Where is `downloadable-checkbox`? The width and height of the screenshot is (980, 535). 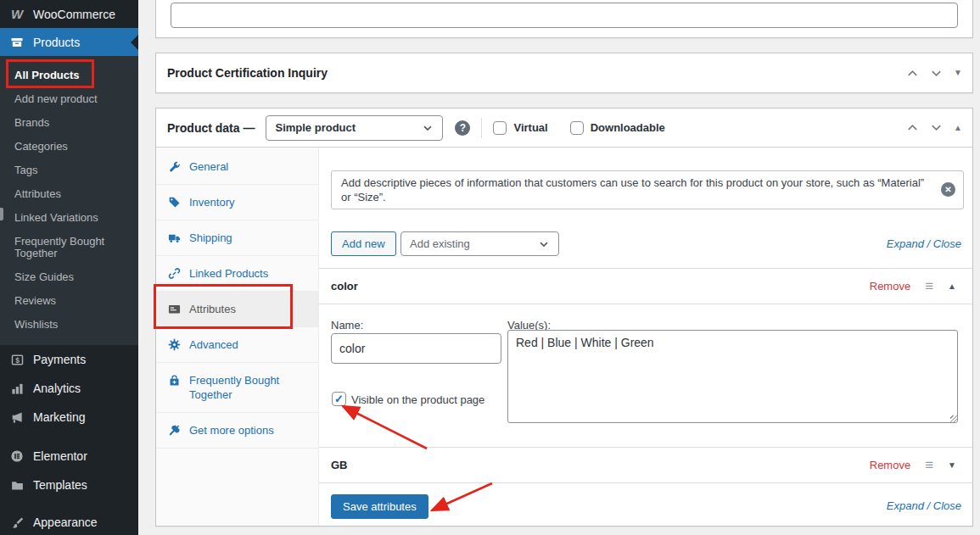 downloadable-checkbox is located at coordinates (577, 128).